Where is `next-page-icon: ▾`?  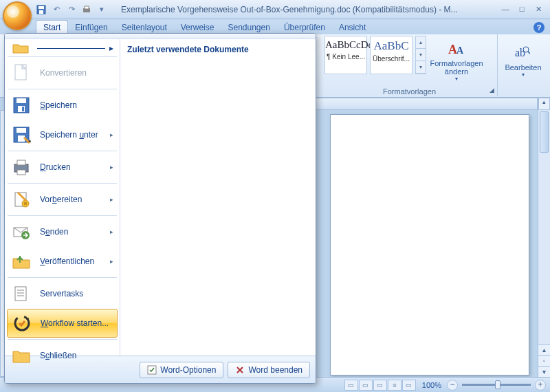
next-page-icon: ▾ is located at coordinates (544, 371).